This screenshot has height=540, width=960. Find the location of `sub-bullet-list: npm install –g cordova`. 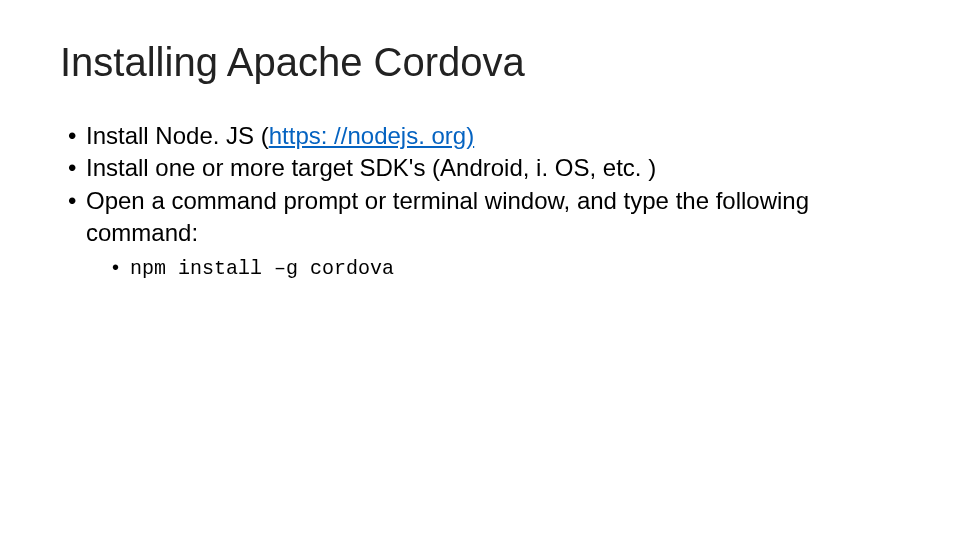

sub-bullet-list: npm install –g cordova is located at coordinates (493, 268).